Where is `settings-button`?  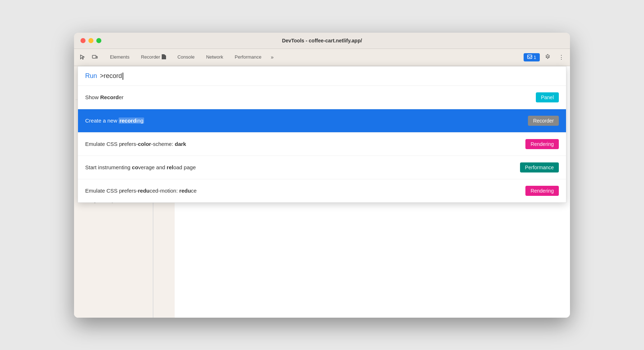
settings-button is located at coordinates (548, 57).